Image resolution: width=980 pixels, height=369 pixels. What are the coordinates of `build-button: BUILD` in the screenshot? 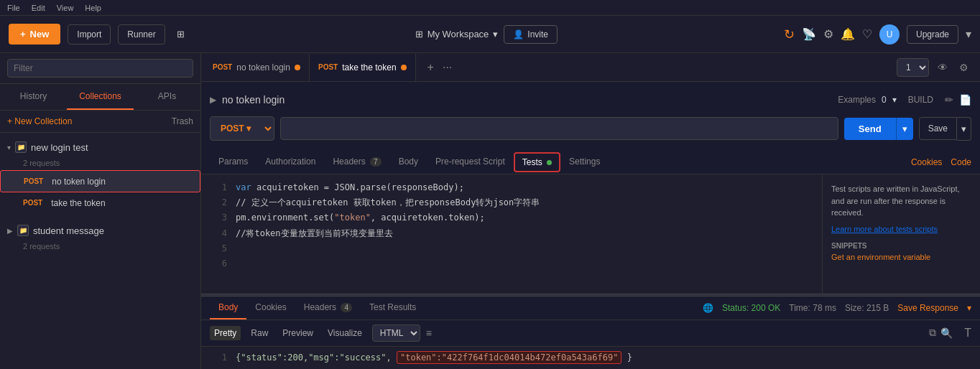 It's located at (921, 100).